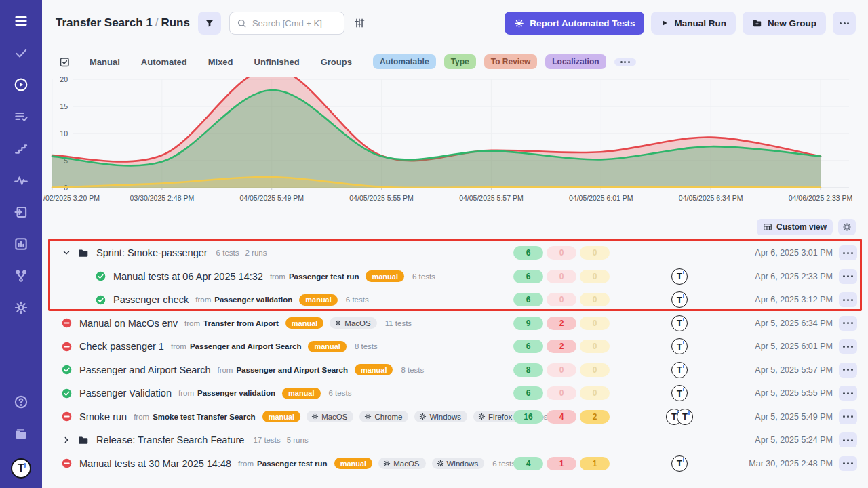 This screenshot has height=488, width=868. What do you see at coordinates (679, 417) in the screenshot?
I see `assignee-avatars: TT` at bounding box center [679, 417].